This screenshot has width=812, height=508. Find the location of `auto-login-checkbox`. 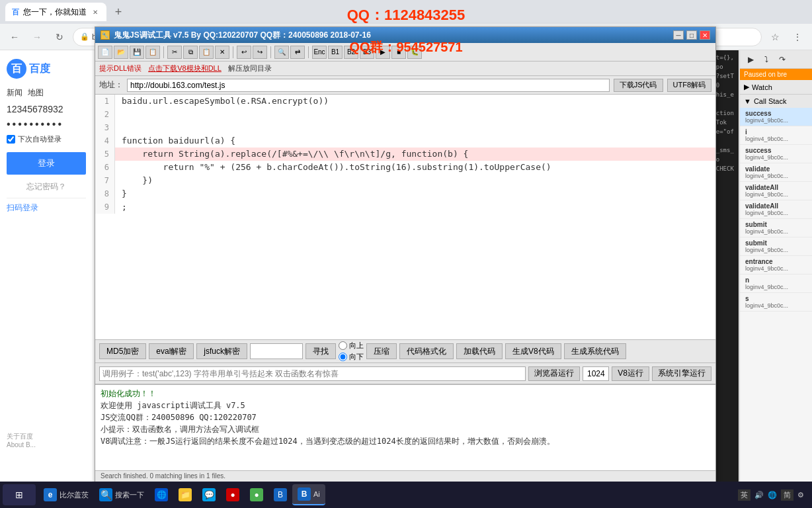

auto-login-checkbox is located at coordinates (11, 139).